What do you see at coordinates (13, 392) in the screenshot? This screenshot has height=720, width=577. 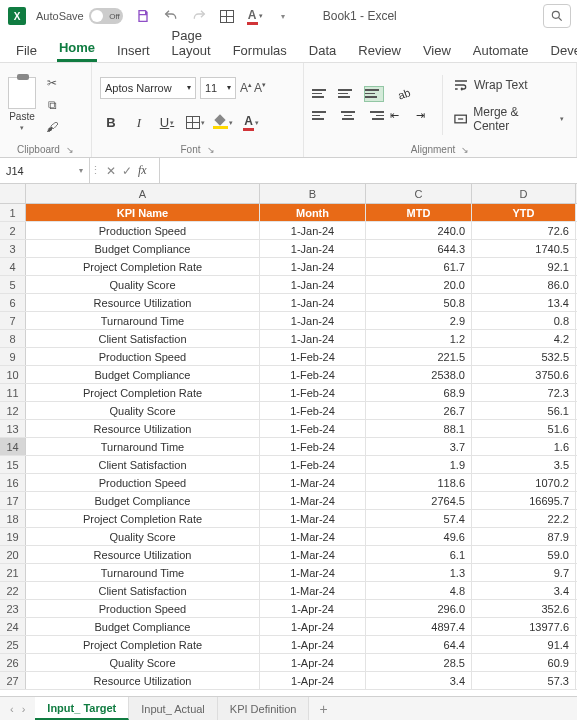 I see `row-header: 11` at bounding box center [13, 392].